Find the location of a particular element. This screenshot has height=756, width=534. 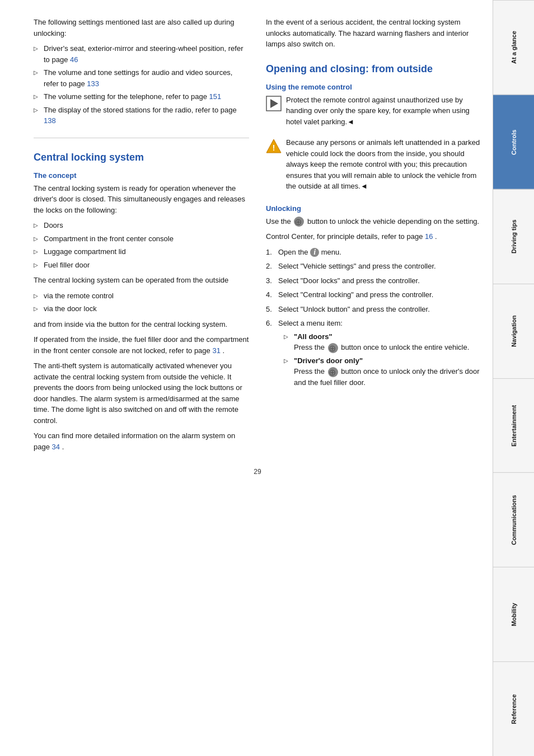

note-remote-text: Protect the remote control against unaut… is located at coordinates (384, 111).